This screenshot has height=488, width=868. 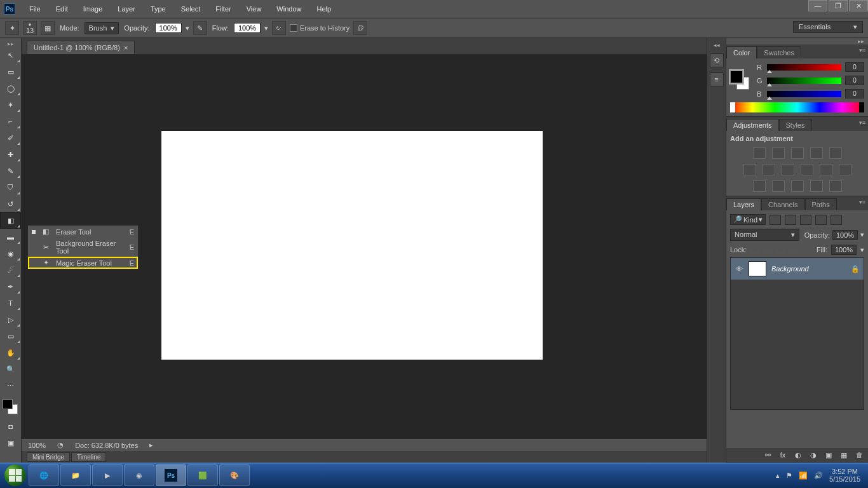 I want to click on tab-channels: Channels, so click(x=783, y=205).